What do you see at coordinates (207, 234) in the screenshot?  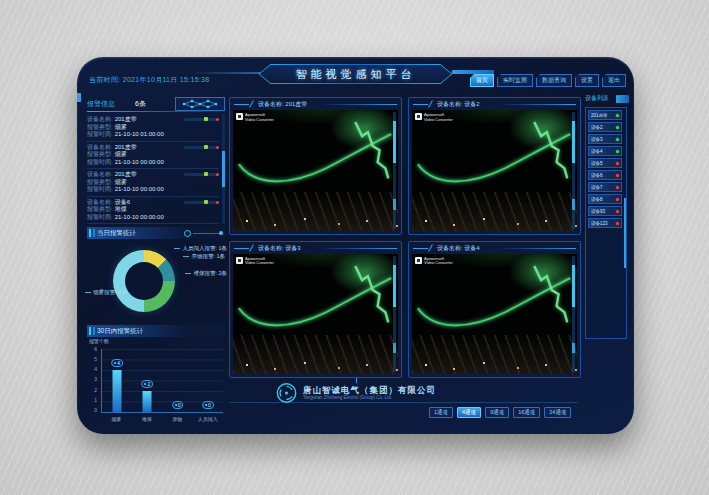 I see `leader-line-decor` at bounding box center [207, 234].